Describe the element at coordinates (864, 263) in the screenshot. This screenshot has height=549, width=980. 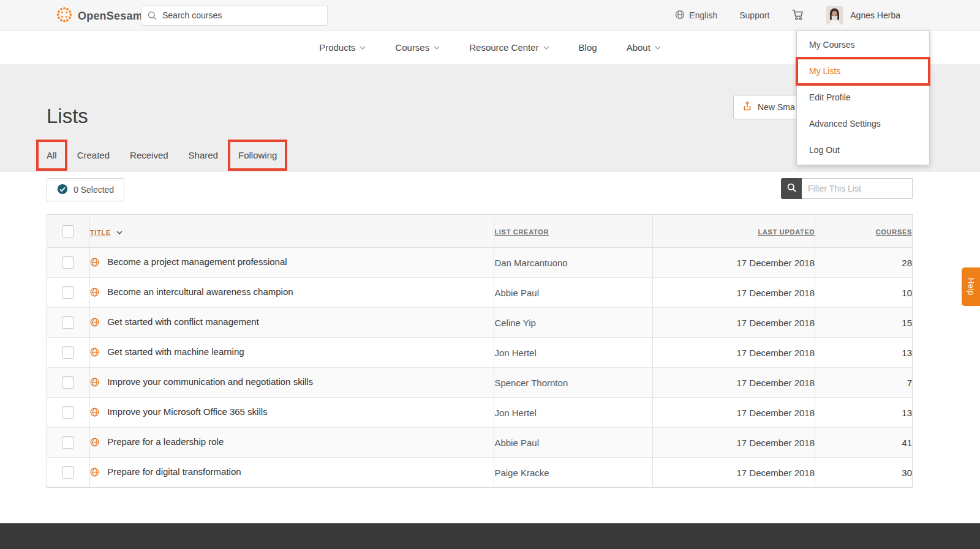
I see `courses-count-cell: 28` at that location.